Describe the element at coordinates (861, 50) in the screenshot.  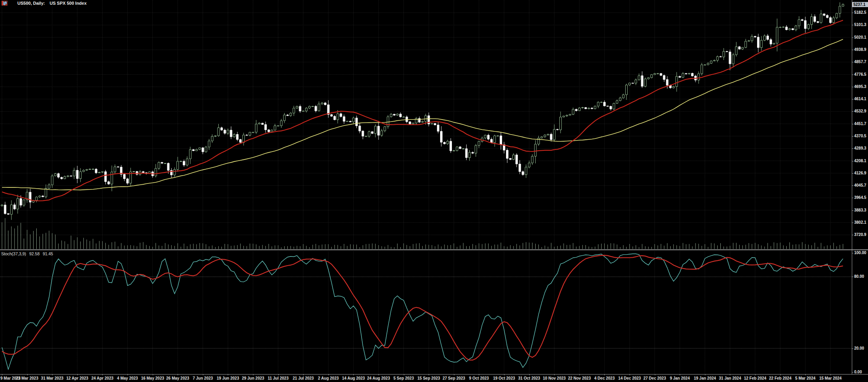
I see `price-tick-label: 4938.9` at that location.